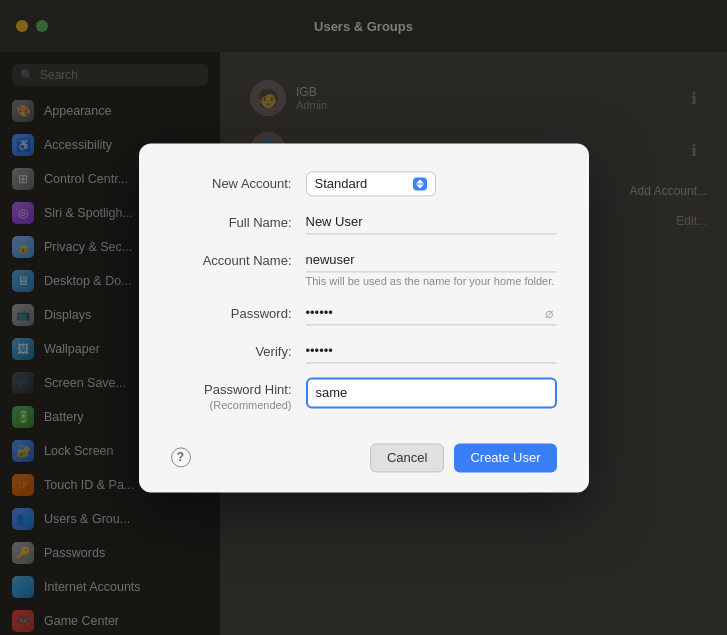 This screenshot has width=727, height=635. I want to click on help-button: ?, so click(181, 458).